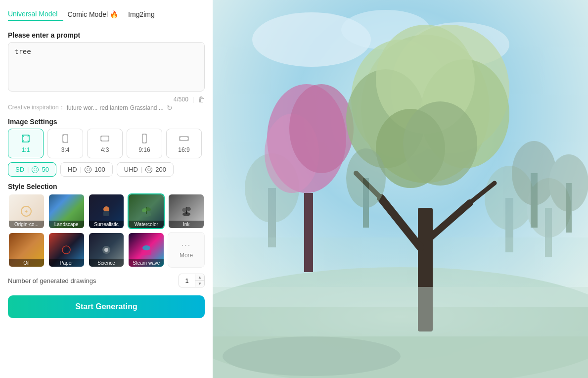  Describe the element at coordinates (66, 211) in the screenshot. I see `style-landscape: Landscape` at that location.